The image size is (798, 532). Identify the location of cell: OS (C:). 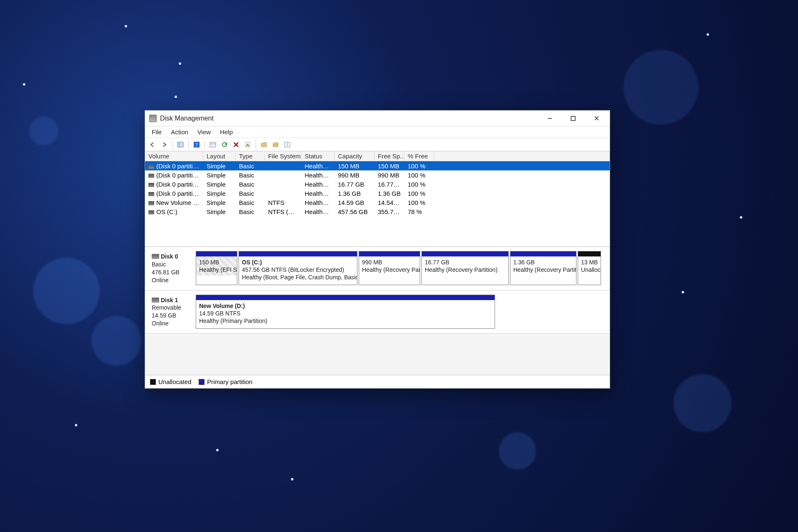
(174, 212).